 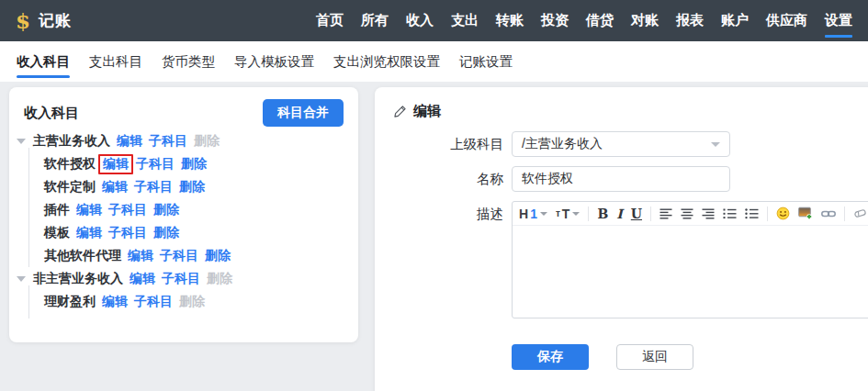 I want to click on nav-home: 首页, so click(x=330, y=20).